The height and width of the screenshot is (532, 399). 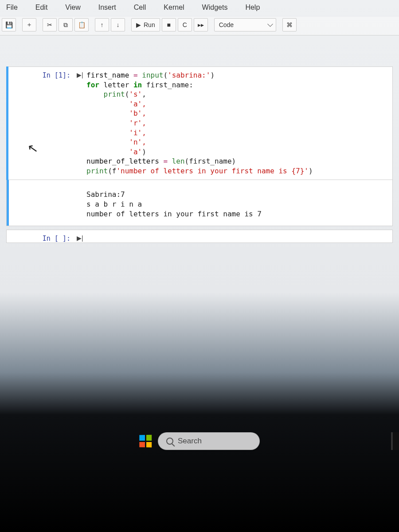 What do you see at coordinates (82, 25) in the screenshot?
I see `paste-button: 📋` at bounding box center [82, 25].